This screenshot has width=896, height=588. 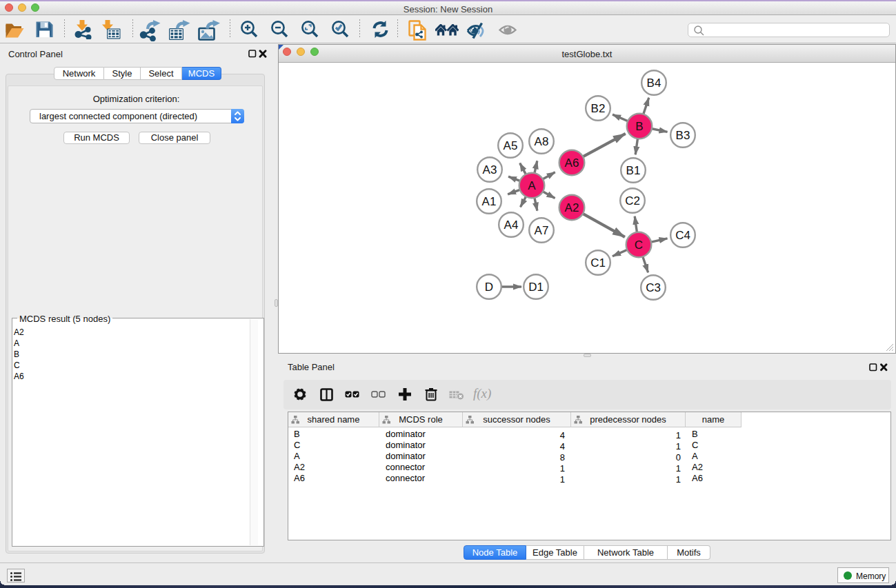 What do you see at coordinates (639, 245) in the screenshot?
I see `svg-text: C` at bounding box center [639, 245].